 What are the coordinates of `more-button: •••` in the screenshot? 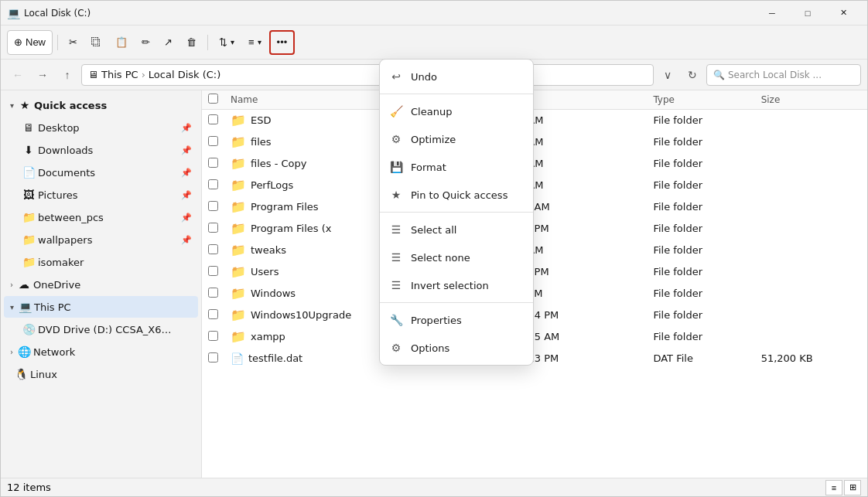 It's located at (282, 43).